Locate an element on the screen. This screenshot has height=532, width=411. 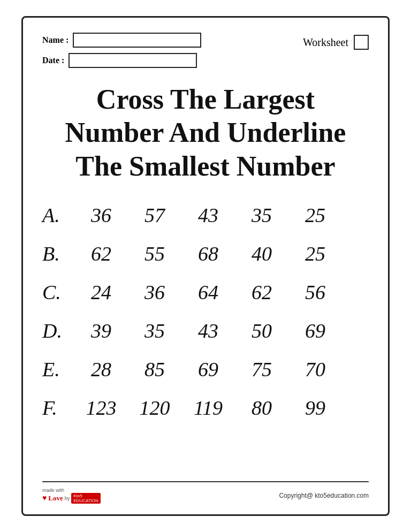
number-b1: 62 is located at coordinates (101, 254).